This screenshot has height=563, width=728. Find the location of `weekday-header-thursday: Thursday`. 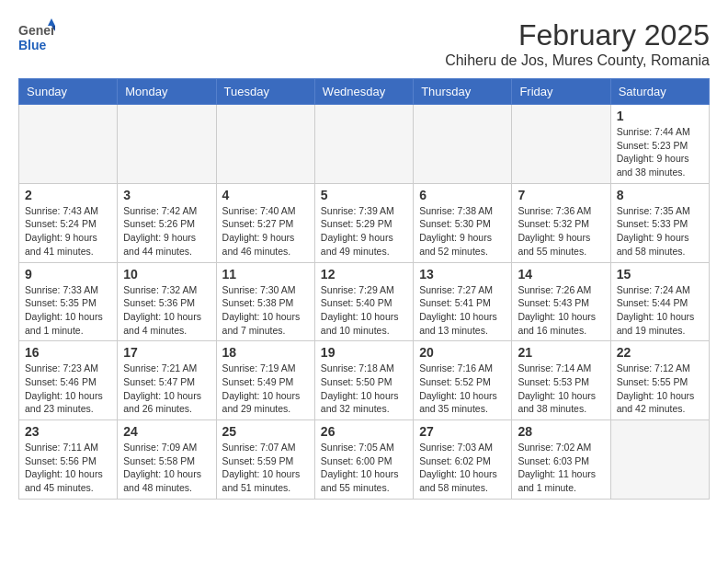

weekday-header-thursday: Thursday is located at coordinates (463, 92).